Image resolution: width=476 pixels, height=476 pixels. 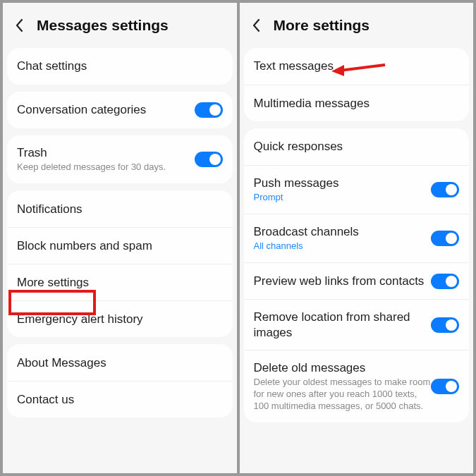 What do you see at coordinates (343, 324) in the screenshot?
I see `row-label: Remove location from shared images` at bounding box center [343, 324].